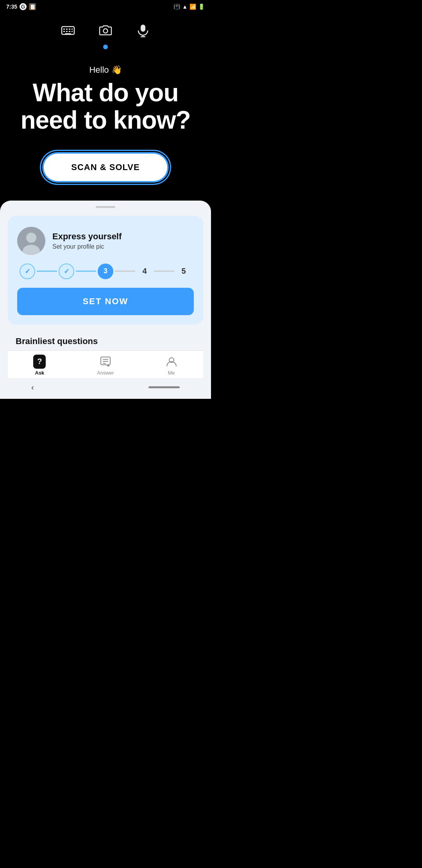 This screenshot has height=868, width=422. Describe the element at coordinates (39, 362) in the screenshot. I see `ask-icon-box: ?` at that location.